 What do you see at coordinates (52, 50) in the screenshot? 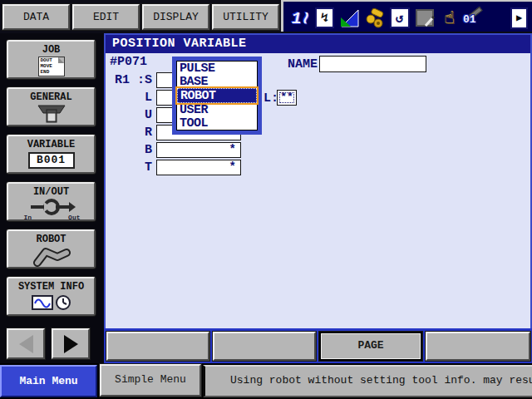
I see `sidebar-job-label: JOB` at bounding box center [52, 50].